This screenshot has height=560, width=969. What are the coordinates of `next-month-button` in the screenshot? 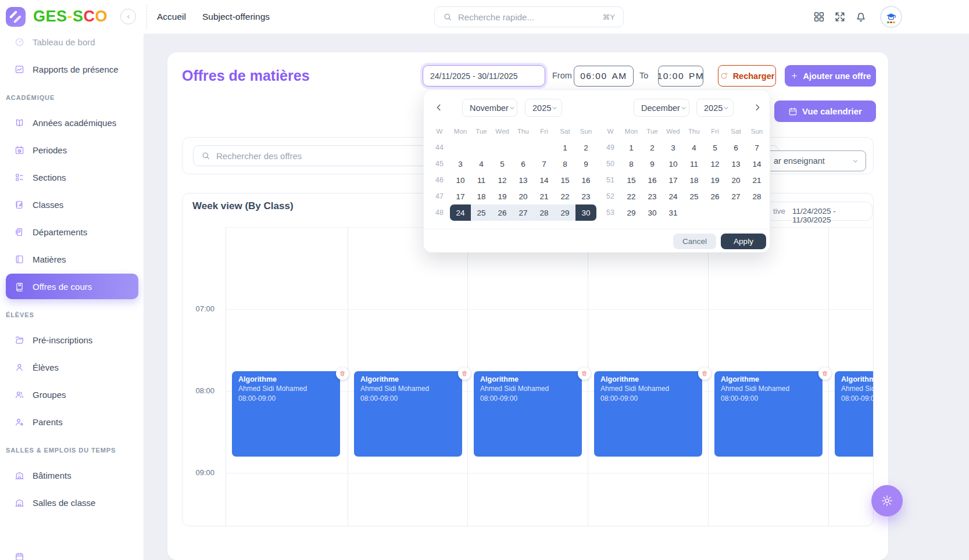 It's located at (757, 108).